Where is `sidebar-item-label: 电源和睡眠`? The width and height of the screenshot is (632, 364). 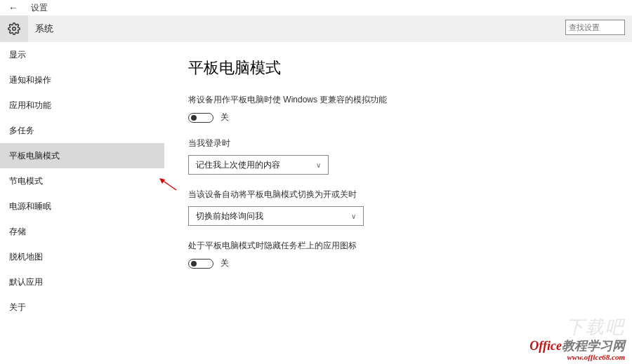 sidebar-item-label: 电源和睡眠 is located at coordinates (30, 206).